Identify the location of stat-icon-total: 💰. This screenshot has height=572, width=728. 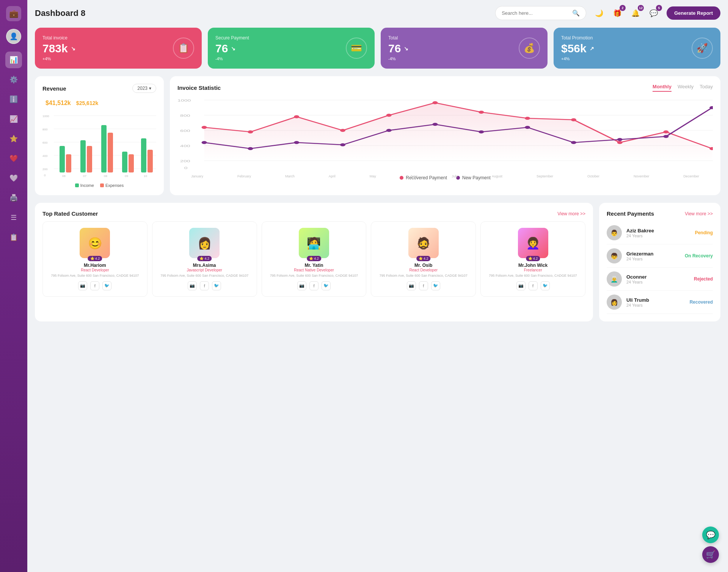
(529, 48).